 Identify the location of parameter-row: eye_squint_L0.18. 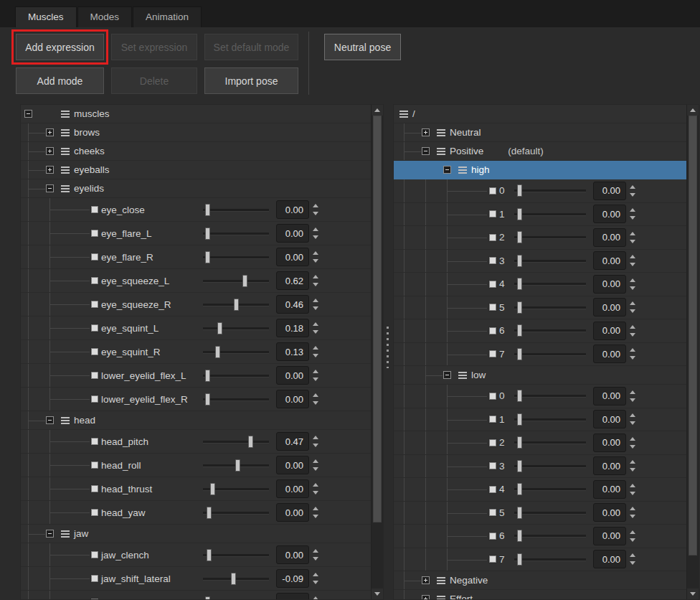
(196, 329).